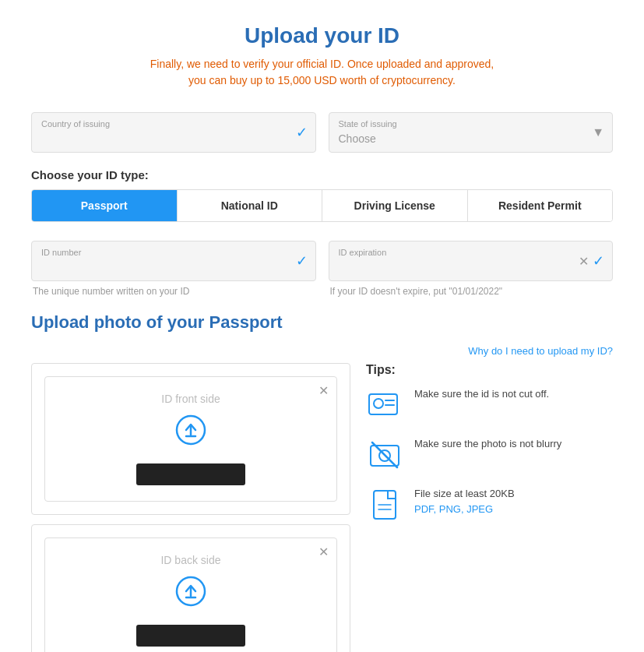 This screenshot has width=644, height=652. Describe the element at coordinates (302, 261) in the screenshot. I see `id-number-check-icon: ✓` at that location.